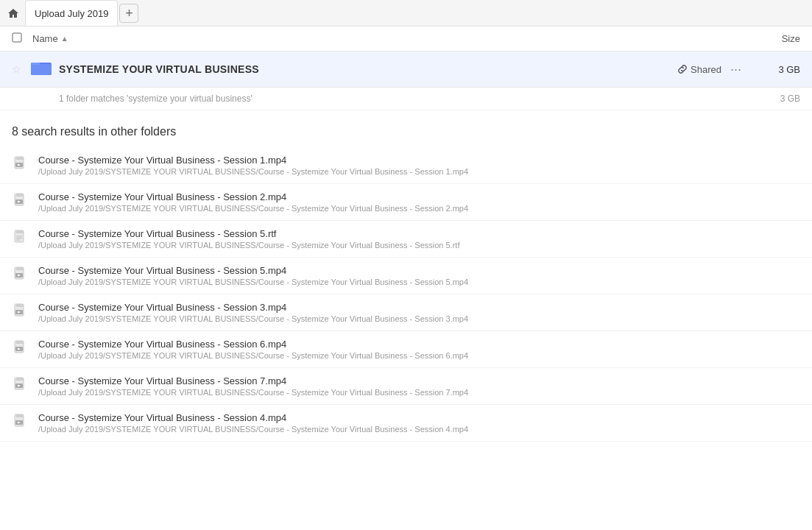 This screenshot has height=530, width=812. What do you see at coordinates (129, 13) in the screenshot?
I see `new-tab-button: +` at bounding box center [129, 13].